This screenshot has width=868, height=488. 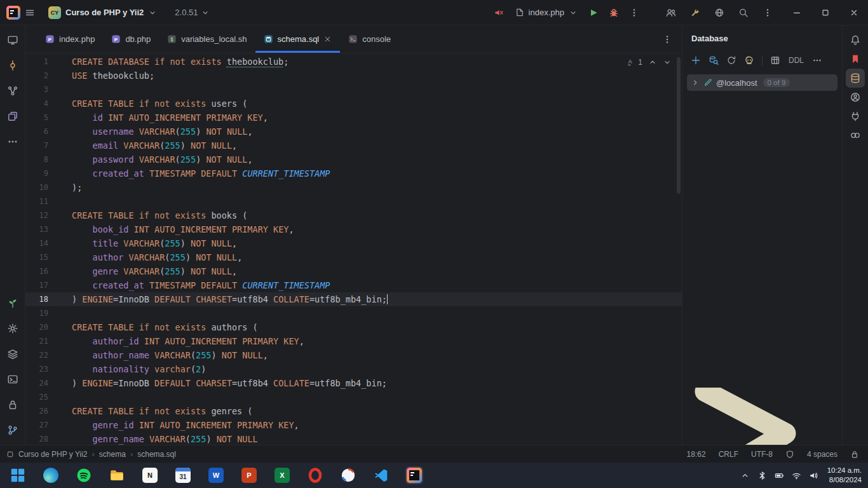 I want to click on edge-icon, so click(x=51, y=475).